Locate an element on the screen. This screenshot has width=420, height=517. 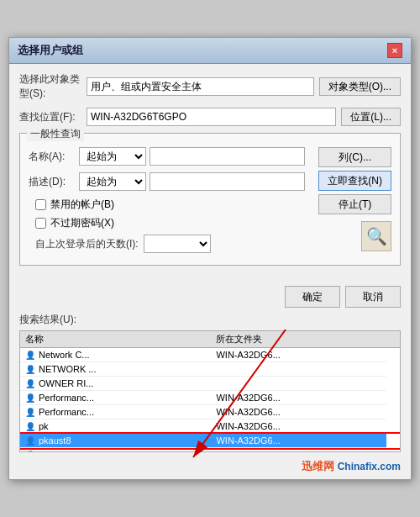
location-row: 查找位置(F): 位置(L)... is located at coordinates (210, 117).